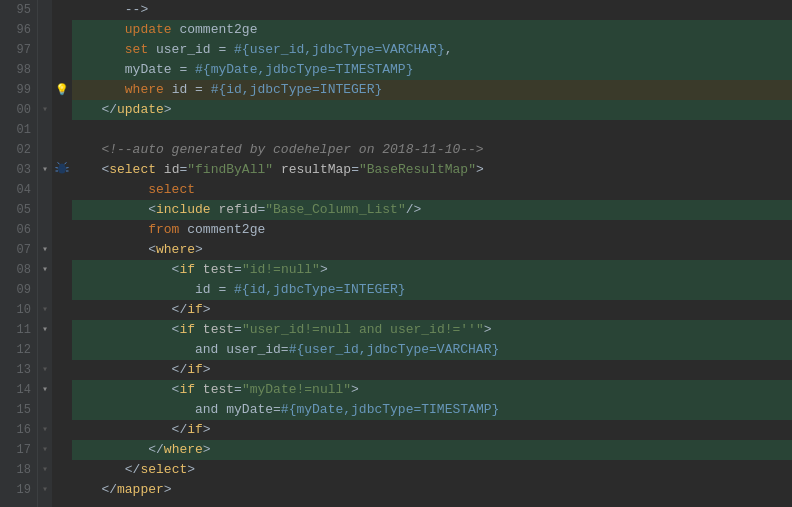 The width and height of the screenshot is (792, 507). What do you see at coordinates (230, 170) in the screenshot?
I see `token-attr-val: "findByAll"` at bounding box center [230, 170].